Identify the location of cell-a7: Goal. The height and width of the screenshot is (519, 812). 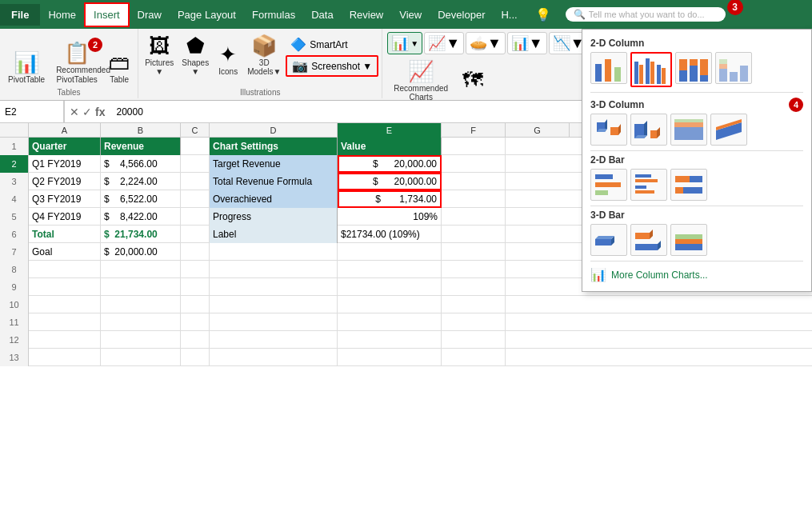
(65, 252).